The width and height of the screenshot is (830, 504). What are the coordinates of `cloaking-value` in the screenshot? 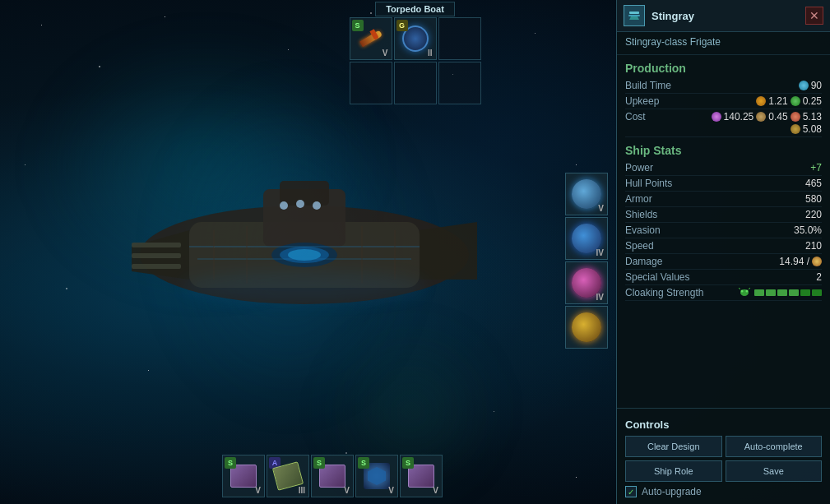 It's located at (780, 293).